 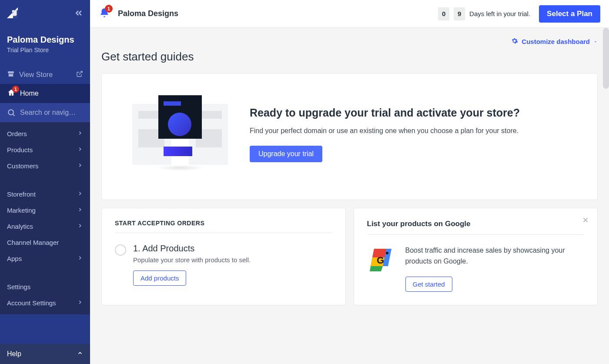 What do you see at coordinates (385, 131) in the screenshot?
I see `upgrade-body: Find your perfect domain or use an exist…` at bounding box center [385, 131].